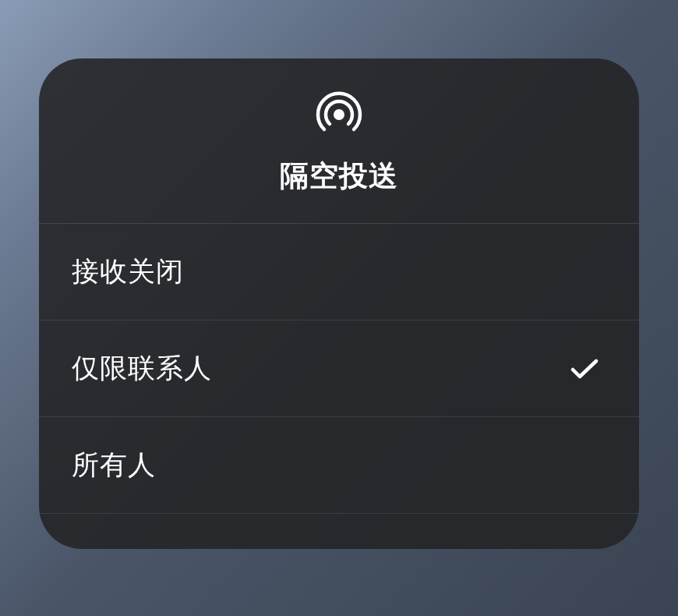 The height and width of the screenshot is (616, 678). Describe the element at coordinates (339, 115) in the screenshot. I see `airdrop-icon` at that location.